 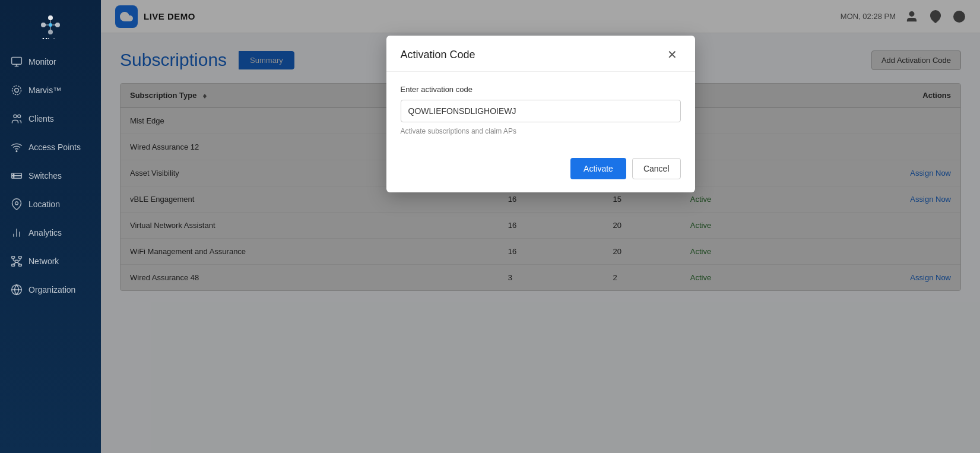 I want to click on sidebar-item-access-points: Access Points, so click(x=50, y=147).